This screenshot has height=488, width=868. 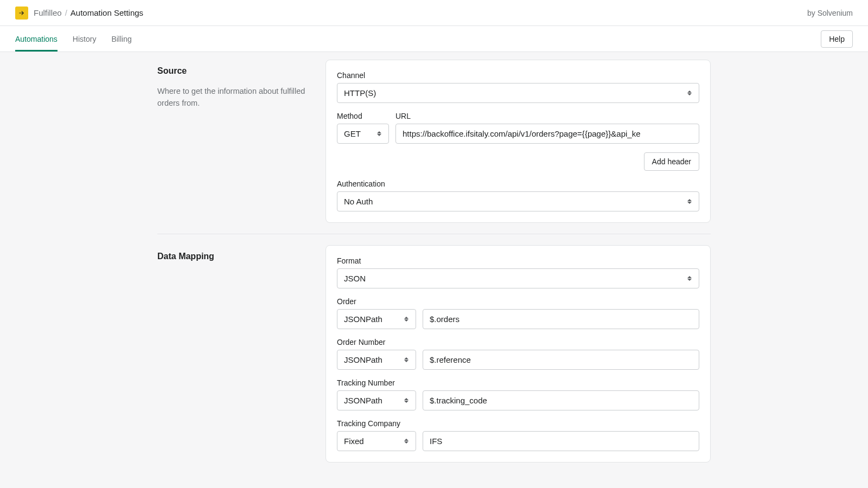 I want to click on source-card: Channel HTTP(S) Method GET, so click(x=518, y=141).